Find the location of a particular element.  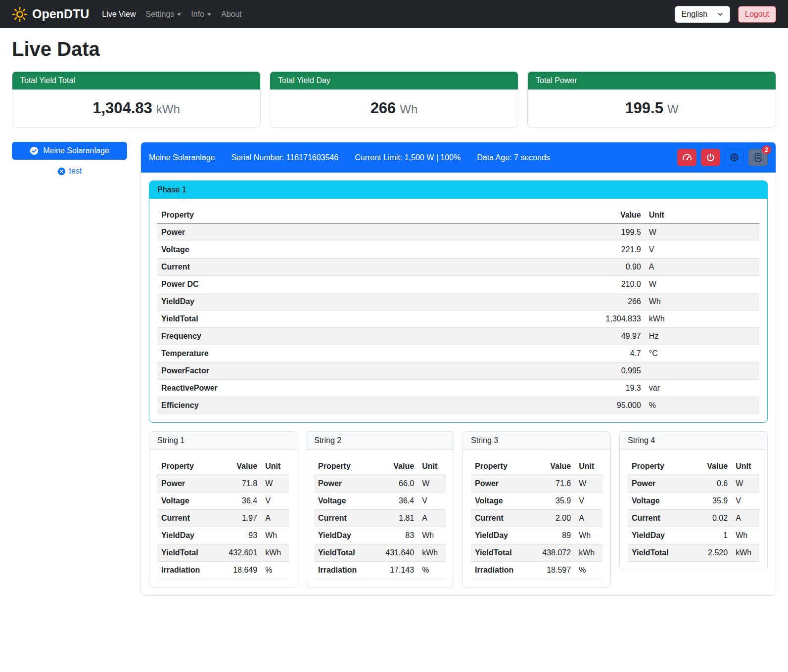

table-row: YieldTotal 2.520 kWh is located at coordinates (694, 553).